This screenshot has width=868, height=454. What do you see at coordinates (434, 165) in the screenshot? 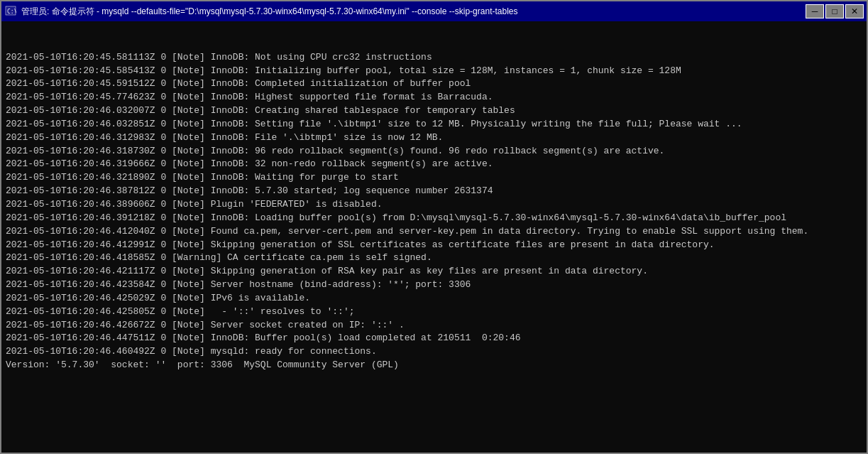
I see `console-line: 2021-05-10T16:20:46.319666Z 0 [Note] Inn…` at bounding box center [434, 165].